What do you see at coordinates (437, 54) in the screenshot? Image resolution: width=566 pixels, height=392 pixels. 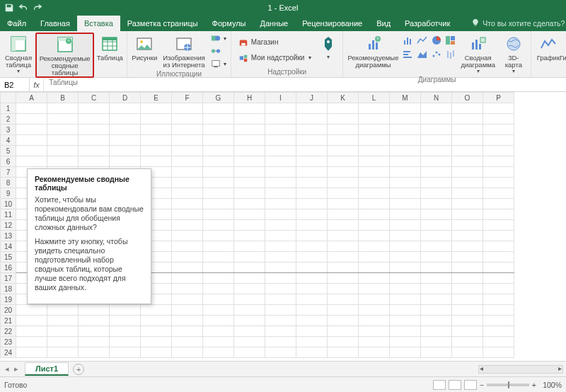 I see `scatter-chart-button` at bounding box center [437, 54].